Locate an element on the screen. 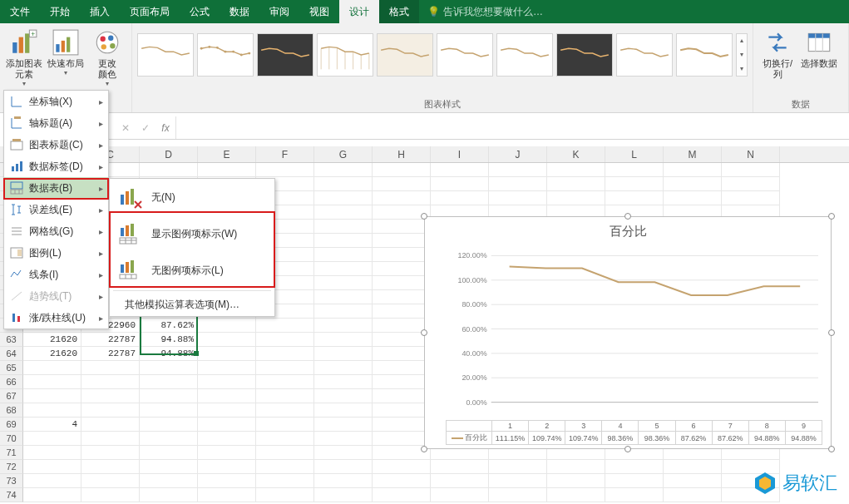  menu-legend: 图例(L)▸ is located at coordinates (57, 253).